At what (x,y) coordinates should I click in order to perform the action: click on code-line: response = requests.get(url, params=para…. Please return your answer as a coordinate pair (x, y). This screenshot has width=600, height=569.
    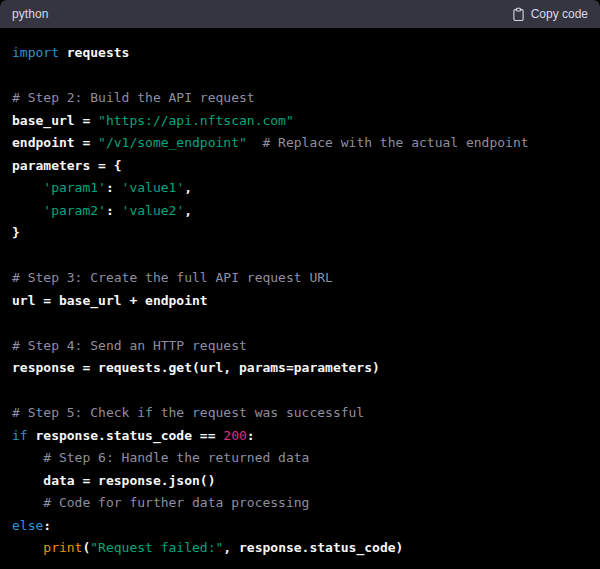
    Looking at the image, I should click on (300, 368).